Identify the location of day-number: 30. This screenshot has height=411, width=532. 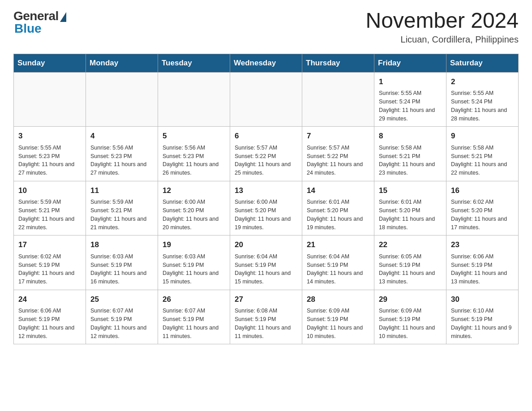
(482, 300).